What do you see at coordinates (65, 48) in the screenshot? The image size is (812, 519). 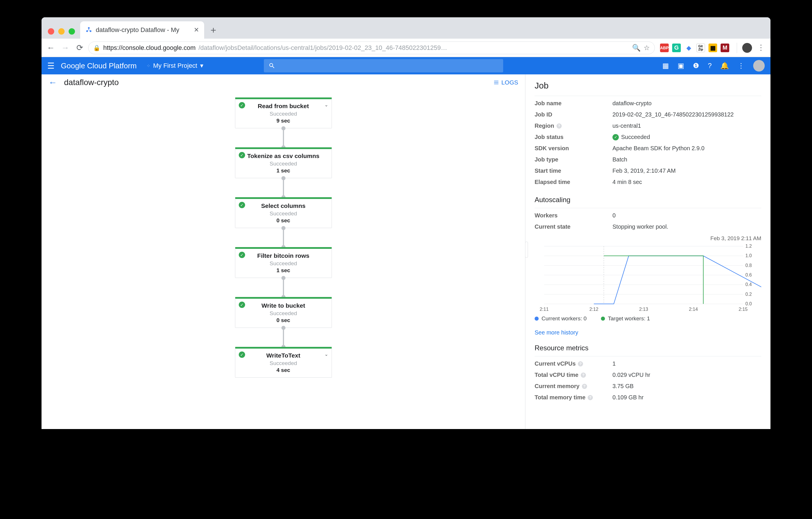 I see `forward-button: →` at bounding box center [65, 48].